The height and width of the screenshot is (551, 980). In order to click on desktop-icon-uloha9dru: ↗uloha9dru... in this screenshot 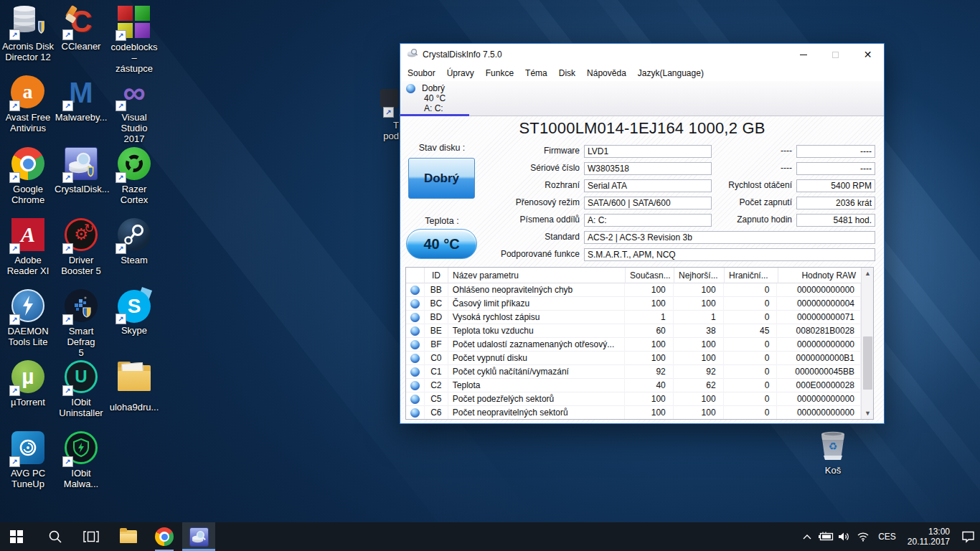, I will do `click(134, 395)`.